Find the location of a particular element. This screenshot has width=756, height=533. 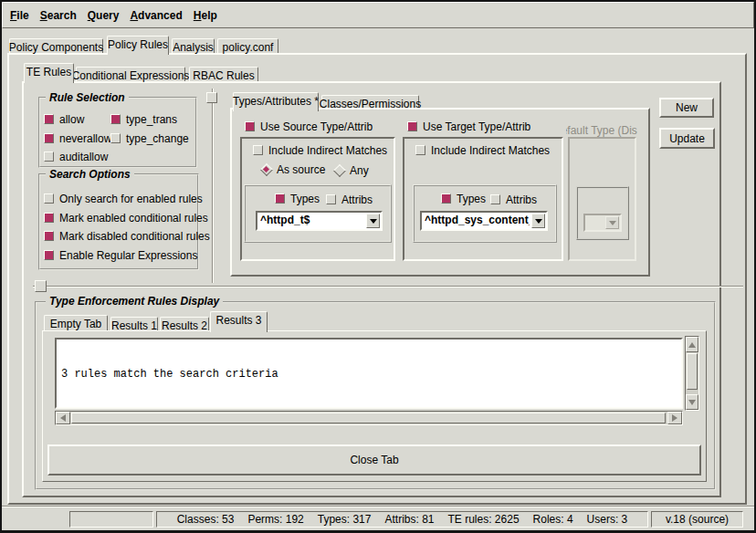

tab-policy-conf: policy.conf is located at coordinates (248, 46).